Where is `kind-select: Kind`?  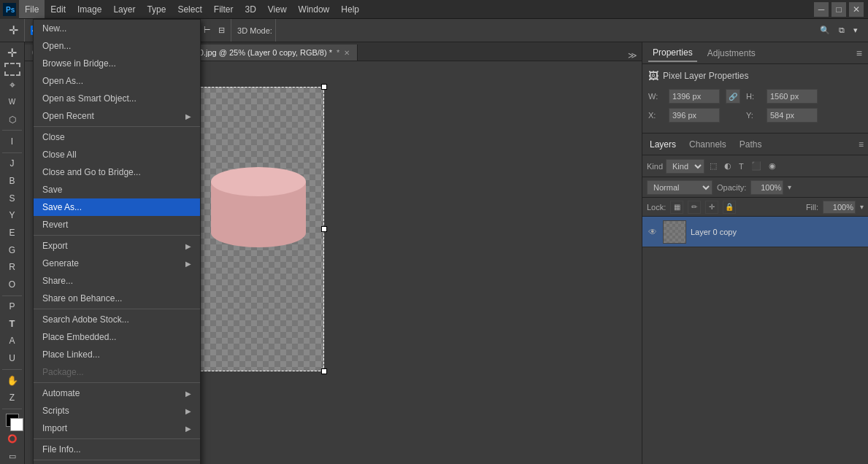 kind-select: Kind is located at coordinates (685, 166).